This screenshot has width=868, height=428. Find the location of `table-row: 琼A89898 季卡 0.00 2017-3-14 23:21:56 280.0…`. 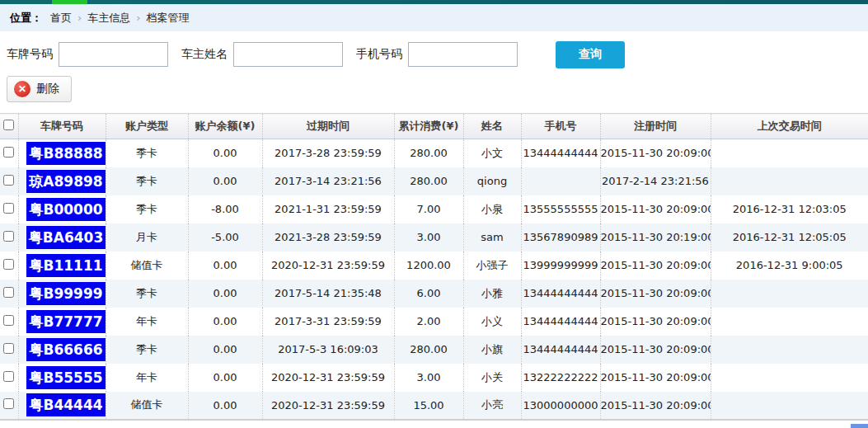

table-row: 琼A89898 季卡 0.00 2017-3-14 23:21:56 280.0… is located at coordinates (434, 181).